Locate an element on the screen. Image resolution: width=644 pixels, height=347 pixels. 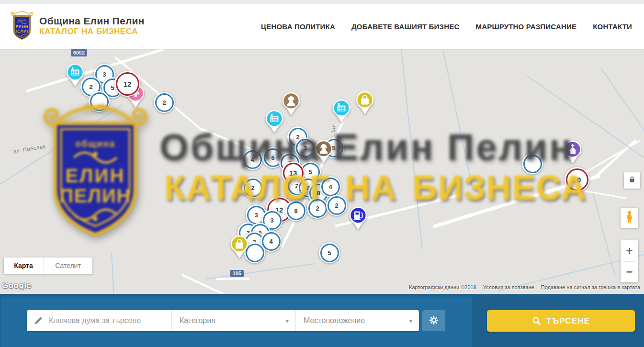
main-nav: ЦЕНОВА ПОЛИТИКА ДОБАВЕТЕ ВАШИЯТ БИЗНЕС М… is located at coordinates (446, 26).